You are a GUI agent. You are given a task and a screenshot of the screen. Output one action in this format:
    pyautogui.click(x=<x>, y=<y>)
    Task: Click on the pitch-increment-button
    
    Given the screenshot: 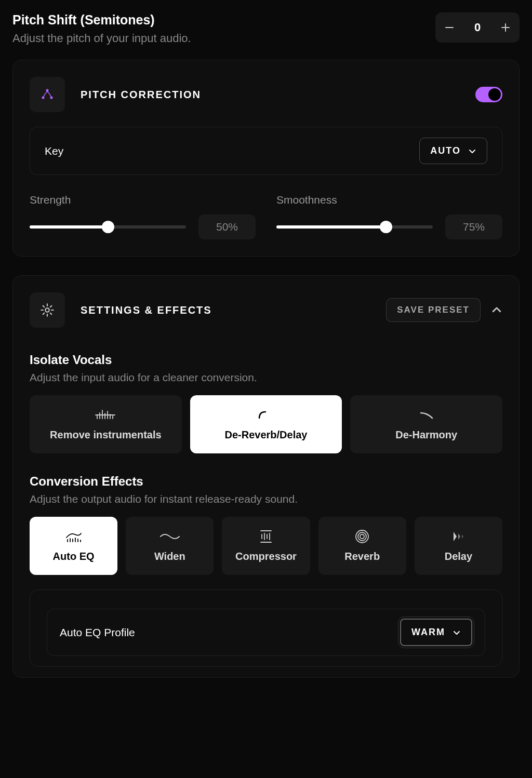 What is the action you would take?
    pyautogui.click(x=506, y=28)
    